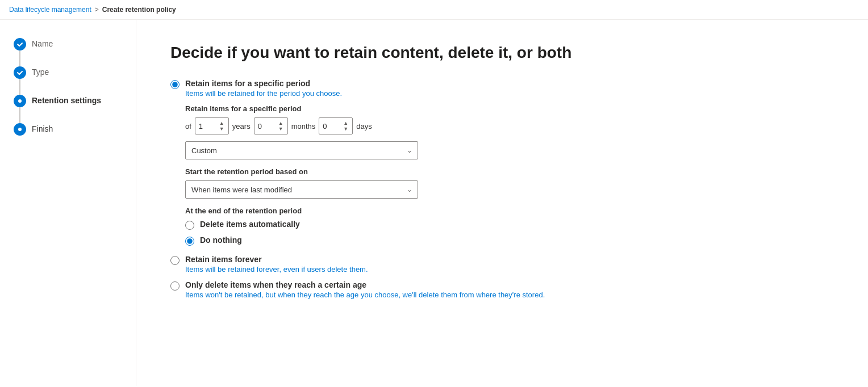  Describe the element at coordinates (20, 44) in the screenshot. I see `step-name-circle` at that location.